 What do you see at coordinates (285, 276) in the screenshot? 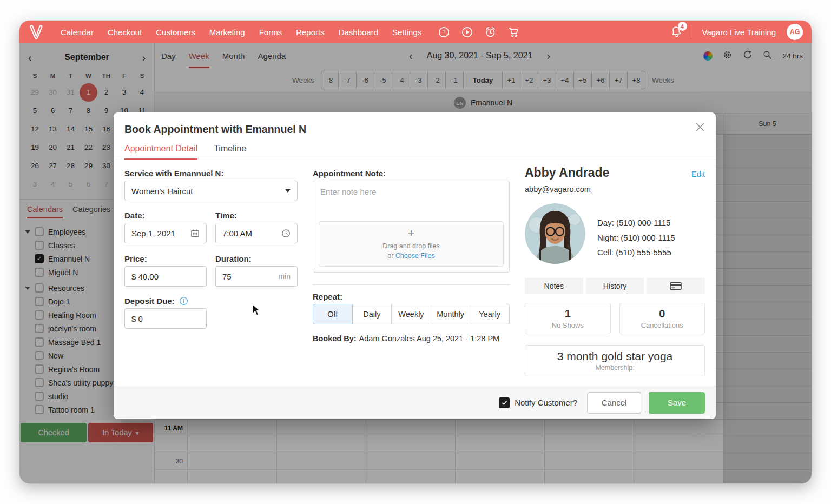
I see `duration-unit: min` at bounding box center [285, 276].